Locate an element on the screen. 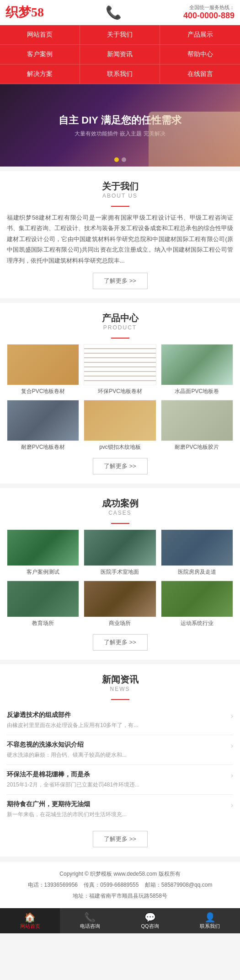 The width and height of the screenshot is (240, 980). news-desc-2: 硬水洗涤的麻烦：用合钙、镁离子较高的硬水和... is located at coordinates (117, 755).